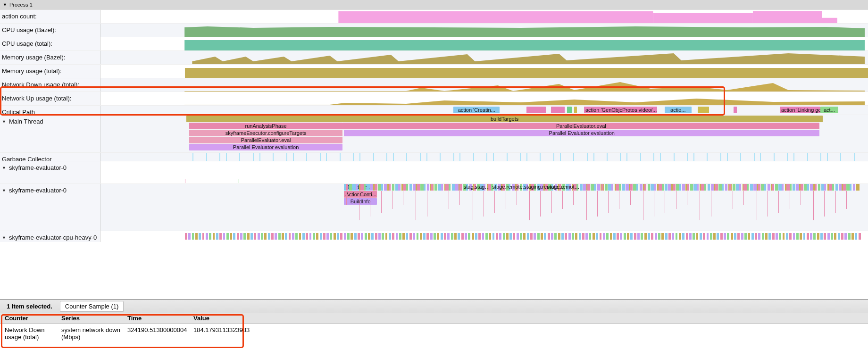 The width and height of the screenshot is (868, 350). Describe the element at coordinates (360, 201) in the screenshot. I see `sky-bar: BuildInfo` at that location.